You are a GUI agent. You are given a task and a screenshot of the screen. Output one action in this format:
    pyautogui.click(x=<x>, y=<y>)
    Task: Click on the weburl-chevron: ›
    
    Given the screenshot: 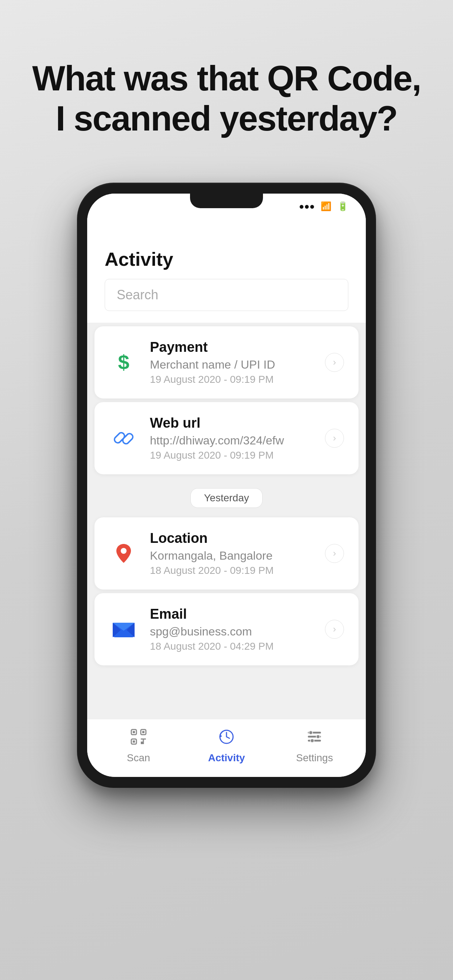 What is the action you would take?
    pyautogui.click(x=335, y=438)
    